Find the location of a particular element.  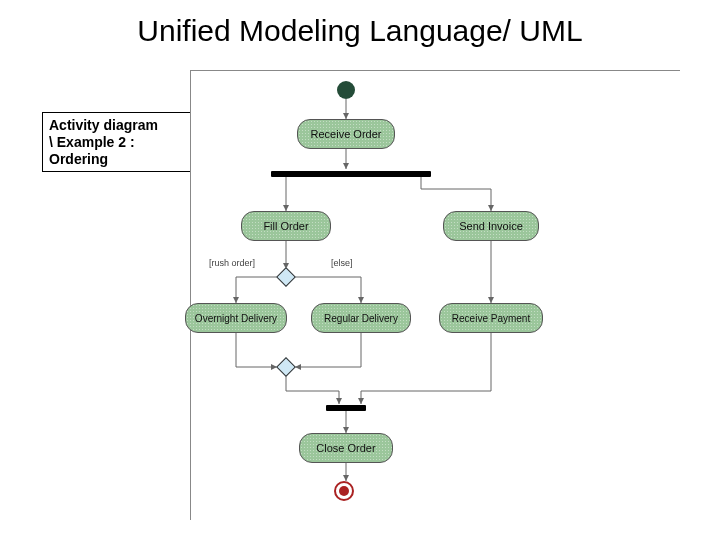

guard-rush: [rush order] is located at coordinates (232, 263).